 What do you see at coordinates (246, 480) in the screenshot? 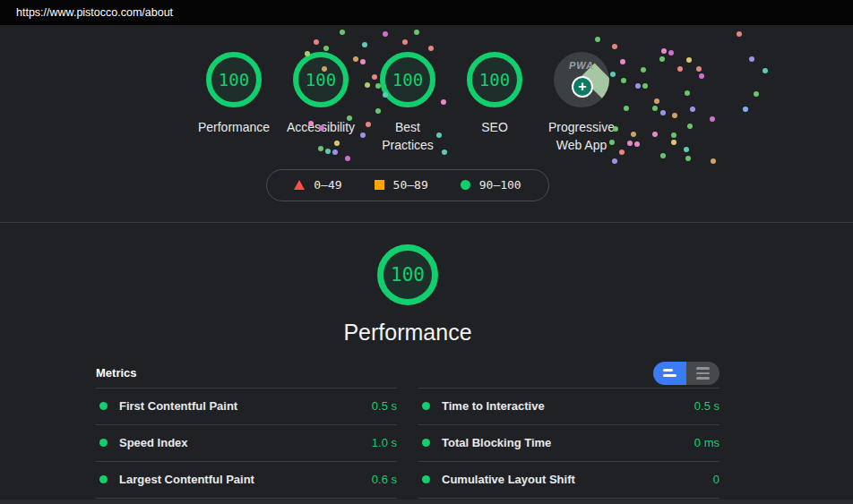
I see `metric-label: Largest Contentful Paint` at bounding box center [246, 480].